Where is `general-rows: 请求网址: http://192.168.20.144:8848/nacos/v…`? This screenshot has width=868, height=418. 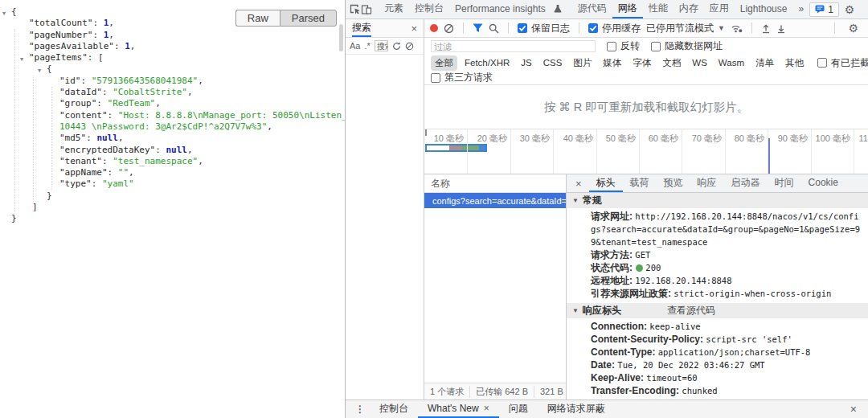
general-rows: 请求网址: http://192.168.20.144:8848/nacos/v… is located at coordinates (717, 256).